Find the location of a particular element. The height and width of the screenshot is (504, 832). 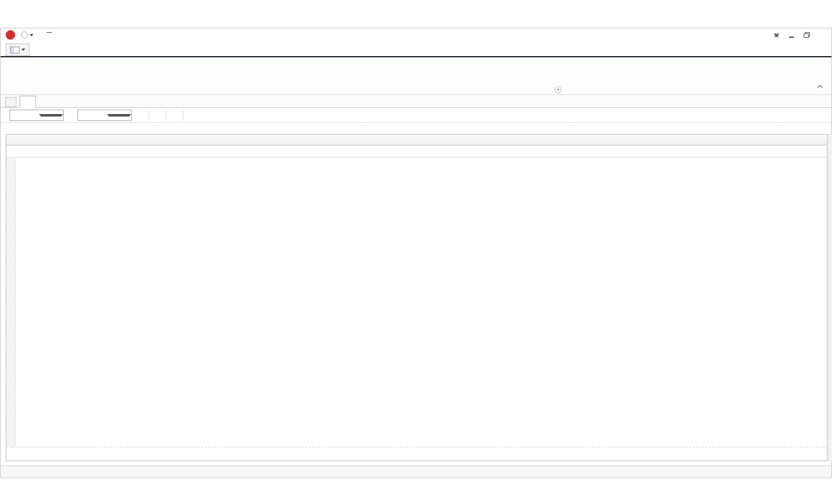

close-button is located at coordinates (822, 35).